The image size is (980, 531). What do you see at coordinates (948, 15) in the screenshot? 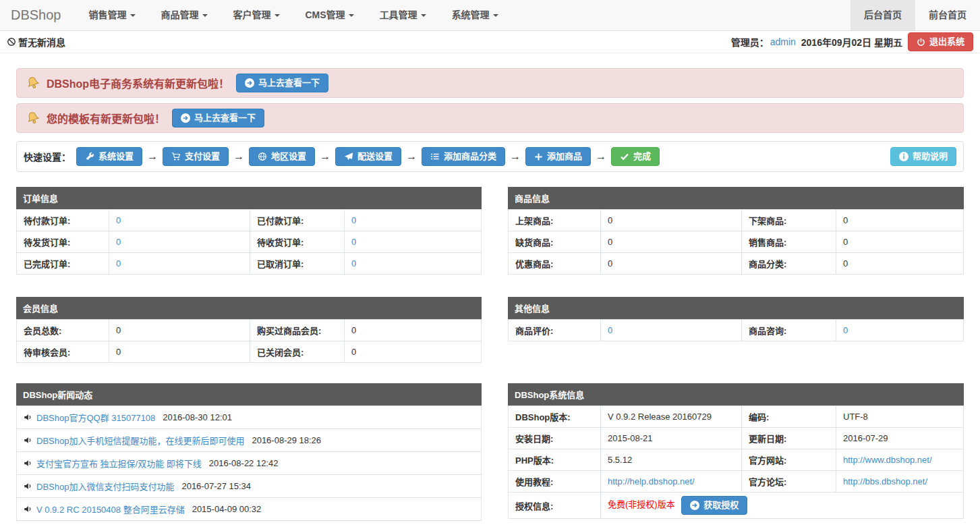
I see `tab-frontend-home: 前台首页` at bounding box center [948, 15].